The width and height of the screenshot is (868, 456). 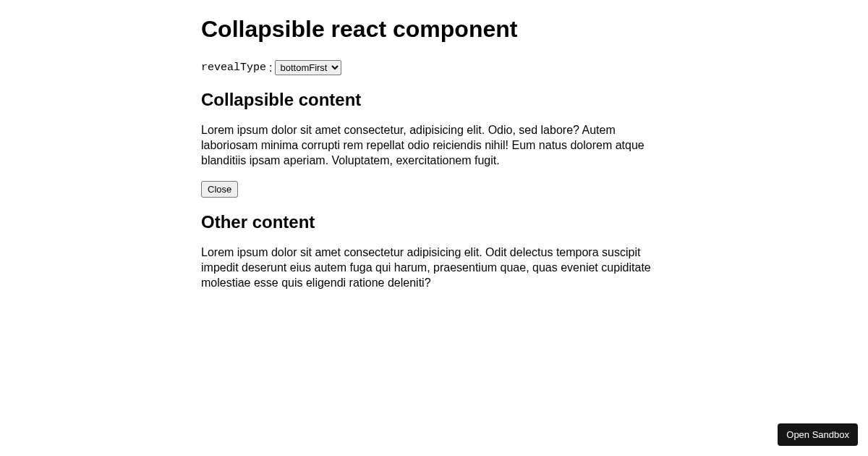 What do you see at coordinates (433, 222) in the screenshot?
I see `other-heading: Other content` at bounding box center [433, 222].